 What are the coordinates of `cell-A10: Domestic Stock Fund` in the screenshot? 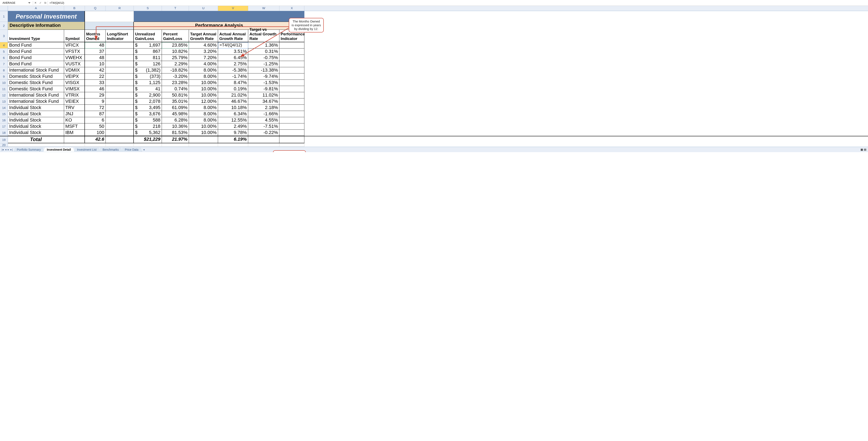 It's located at (36, 83).